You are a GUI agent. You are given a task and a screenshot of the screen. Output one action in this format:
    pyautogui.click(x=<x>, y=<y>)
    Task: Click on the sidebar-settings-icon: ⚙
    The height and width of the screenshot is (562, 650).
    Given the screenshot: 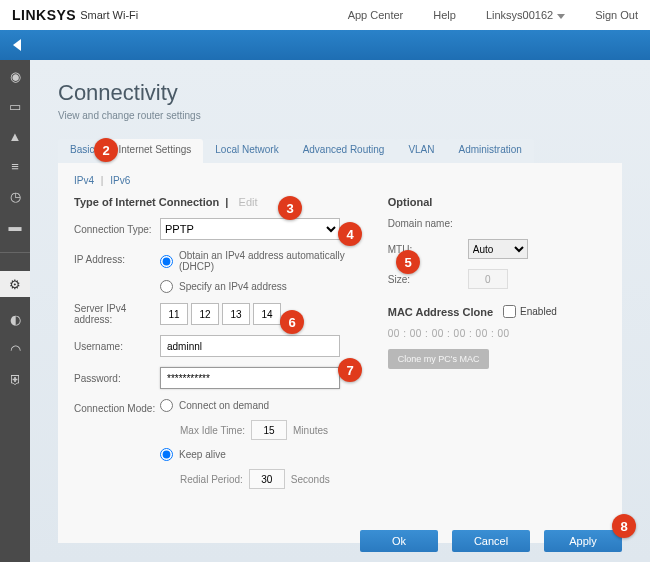 What is the action you would take?
    pyautogui.click(x=15, y=284)
    